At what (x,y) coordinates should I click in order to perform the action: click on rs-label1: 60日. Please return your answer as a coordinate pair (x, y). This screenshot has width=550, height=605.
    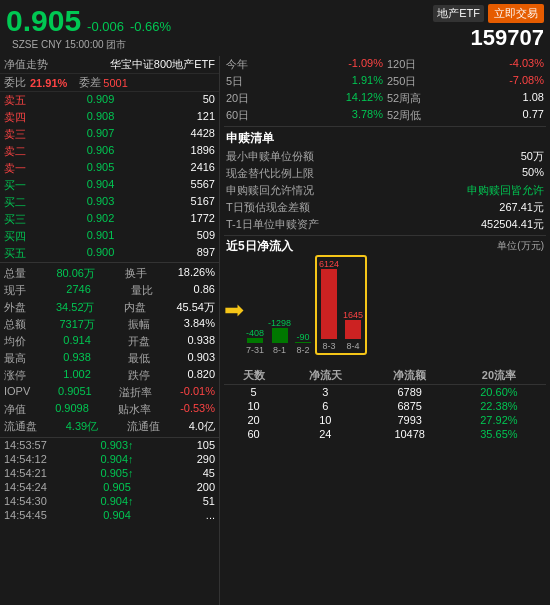
    Looking at the image, I should click on (238, 116).